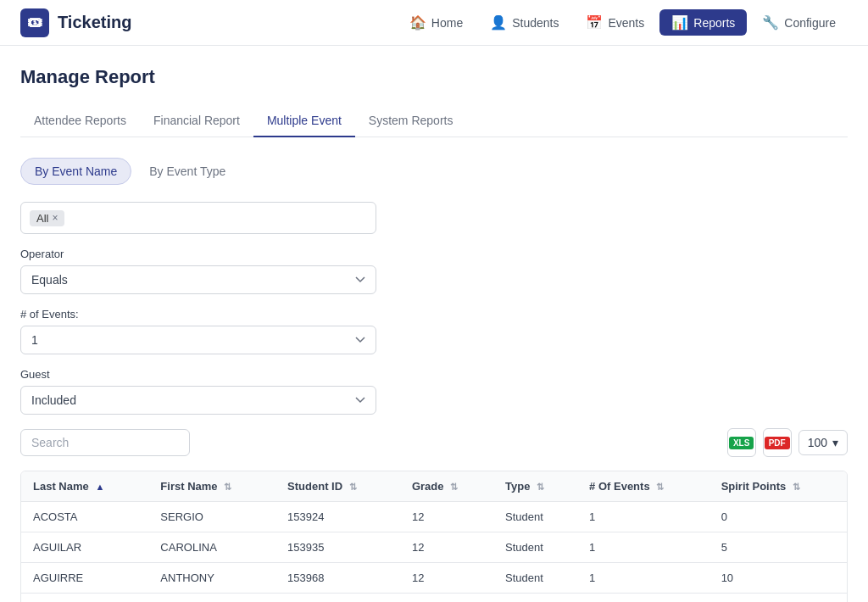 Image resolution: width=868 pixels, height=602 pixels. I want to click on cell-first_name: ANTHONY, so click(212, 578).